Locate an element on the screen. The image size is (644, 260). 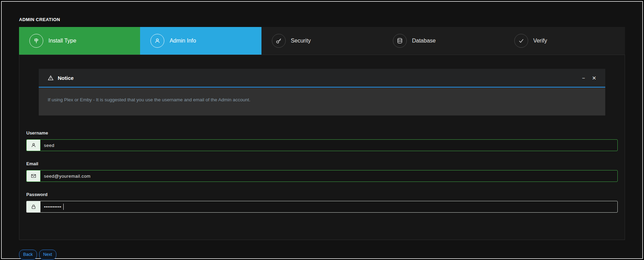
signpost-icon is located at coordinates (36, 41).